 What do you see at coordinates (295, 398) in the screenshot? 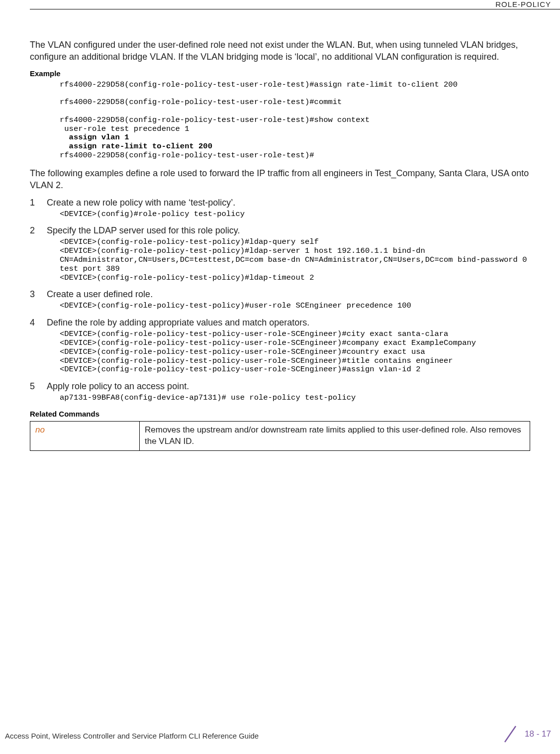
I see `step-code: ap7131-99BFA8(config-device-ap7131)# use…` at bounding box center [295, 398].